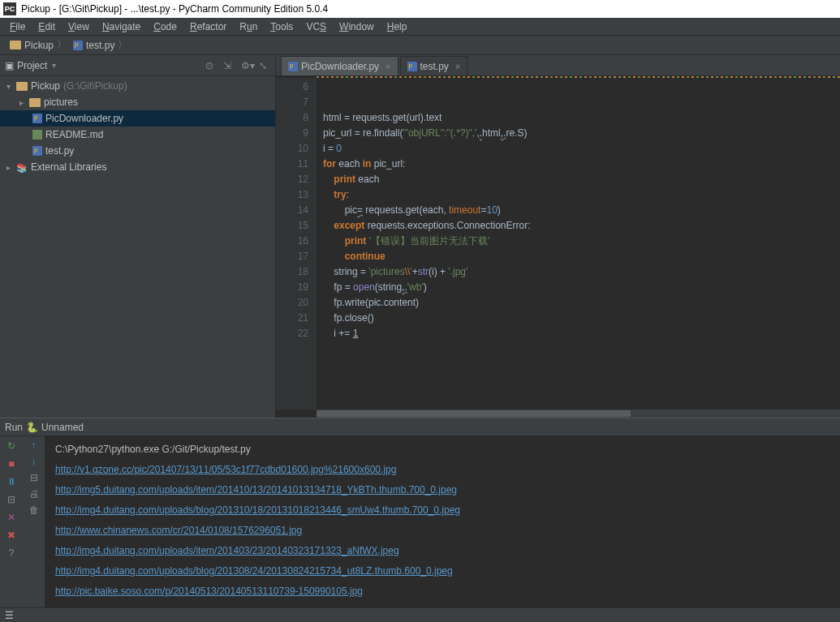 This screenshot has width=840, height=622. Describe the element at coordinates (101, 45) in the screenshot. I see `breadcrumb-file-label: test.py` at that location.